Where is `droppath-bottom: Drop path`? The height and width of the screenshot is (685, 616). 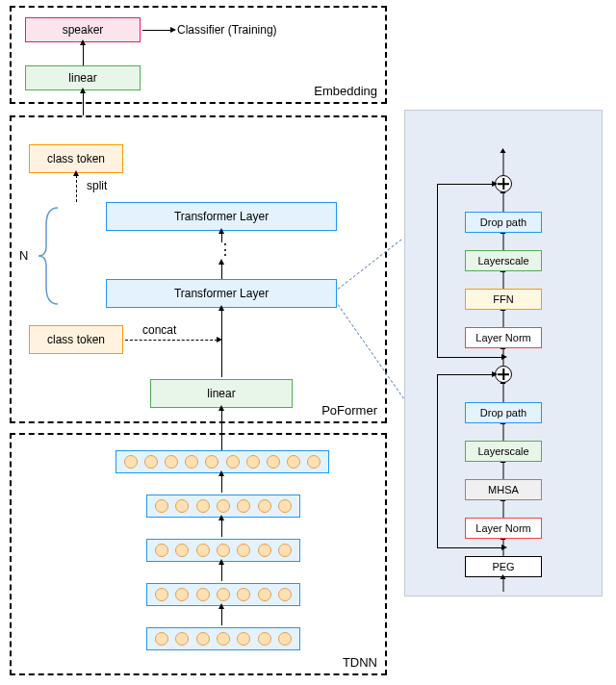 droppath-bottom: Drop path is located at coordinates (503, 413).